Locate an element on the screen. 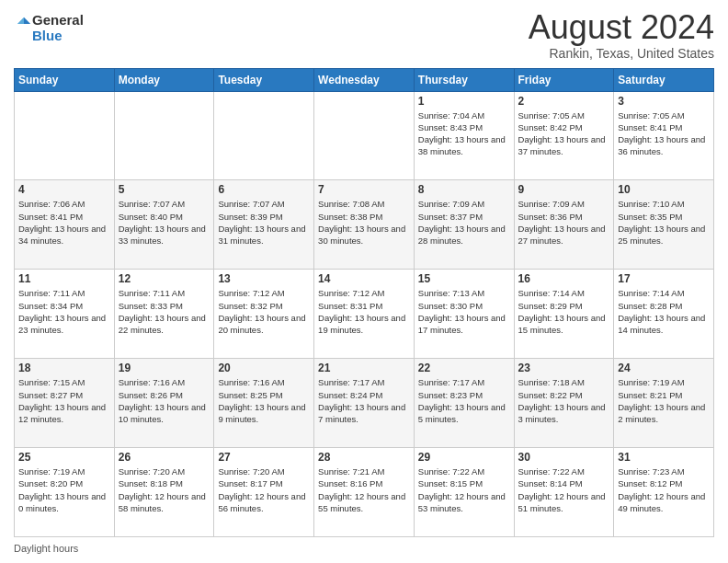 Image resolution: width=728 pixels, height=563 pixels. table-row: 19Sunrise: 7:16 AM Sunset: 8:26 PM Dayli… is located at coordinates (164, 403).